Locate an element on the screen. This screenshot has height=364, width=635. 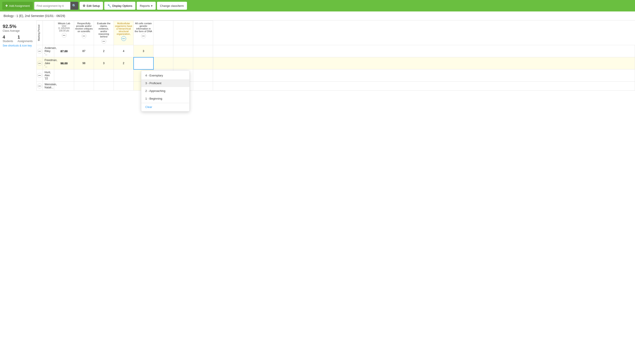
table-row: ••• Hunt, Alex '22 is located at coordinates (336, 76).